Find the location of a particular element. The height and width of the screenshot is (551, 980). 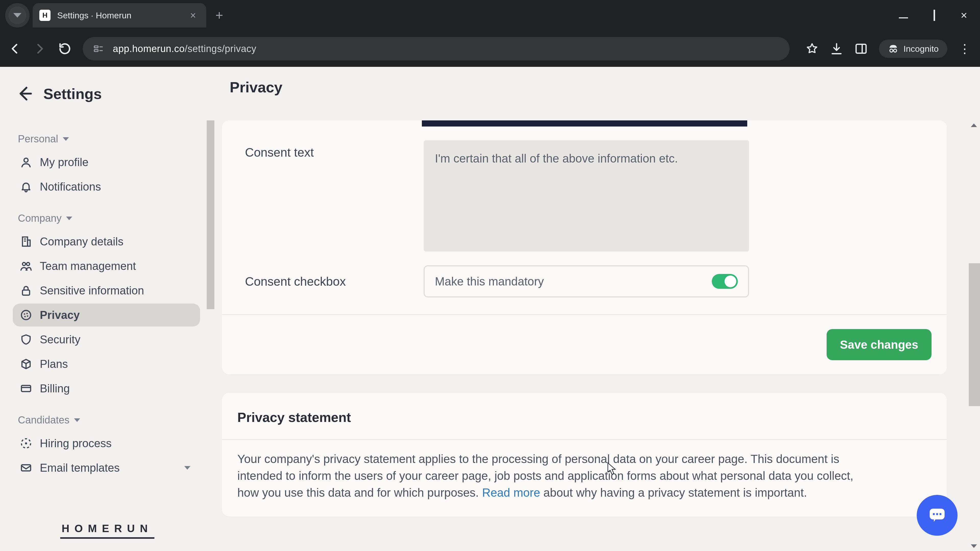

sidebar-item-label: Security is located at coordinates (60, 340).